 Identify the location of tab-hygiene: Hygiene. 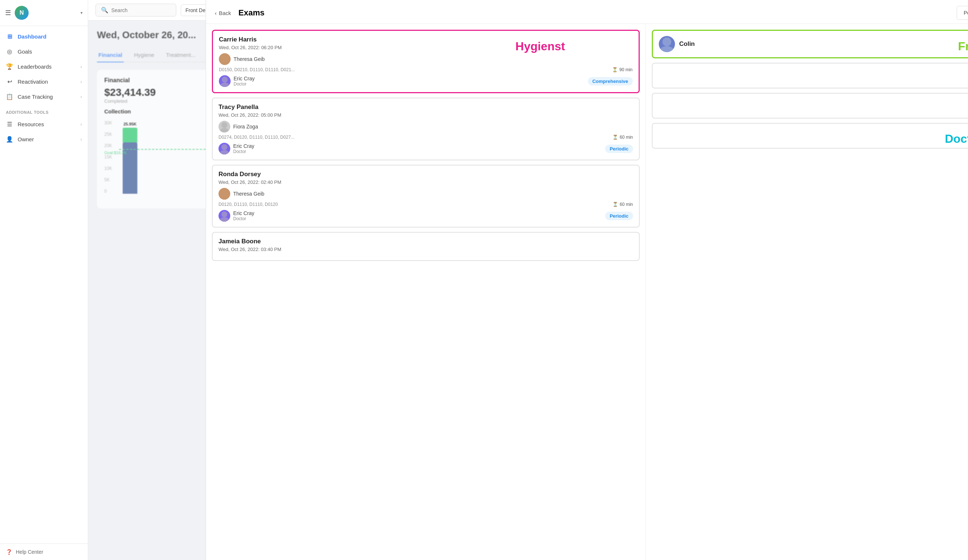
(144, 55).